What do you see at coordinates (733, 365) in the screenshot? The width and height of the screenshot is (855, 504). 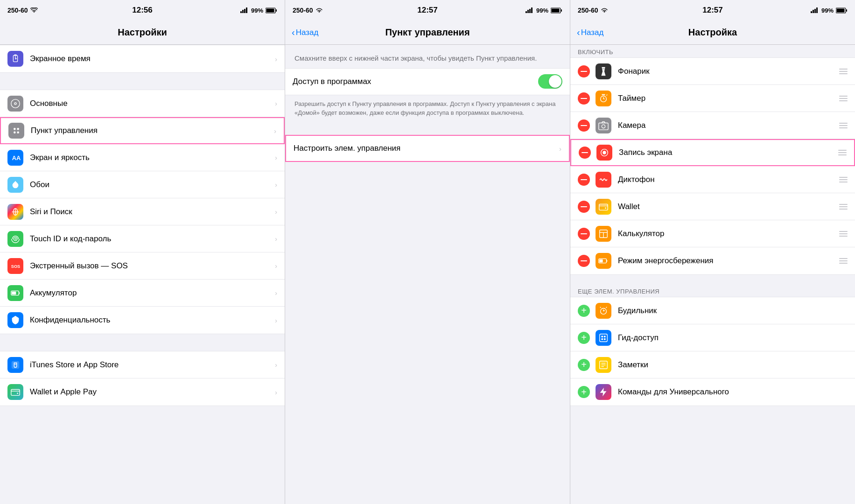 I see `notes-label: Заметки` at bounding box center [733, 365].